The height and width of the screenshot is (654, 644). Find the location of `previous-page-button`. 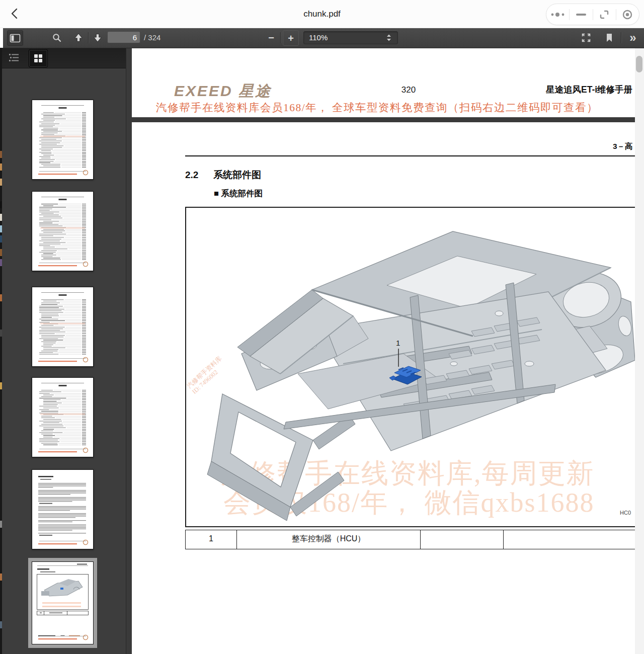

previous-page-button is located at coordinates (78, 37).